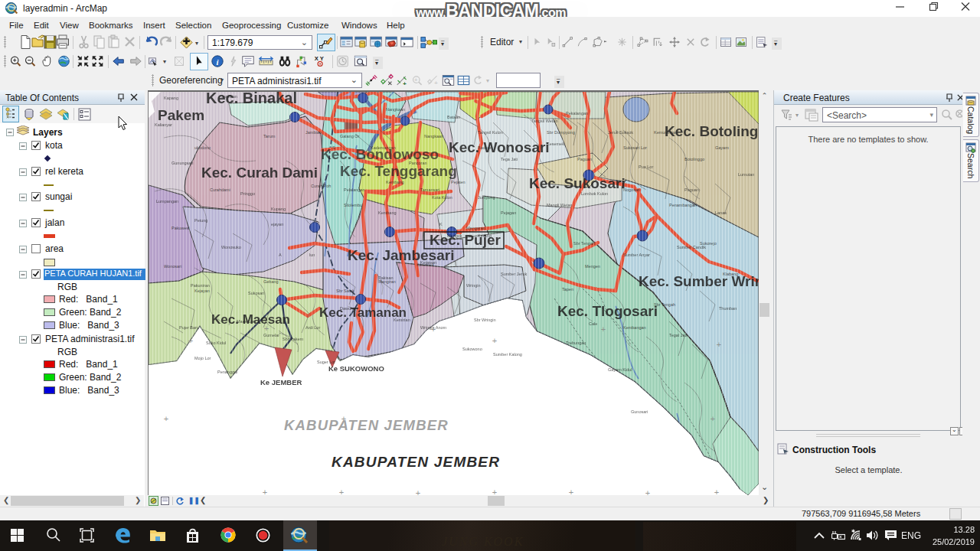 This screenshot has height=551, width=980. Describe the element at coordinates (620, 370) in the screenshot. I see `svg-text: Gayam Kidul` at that location.